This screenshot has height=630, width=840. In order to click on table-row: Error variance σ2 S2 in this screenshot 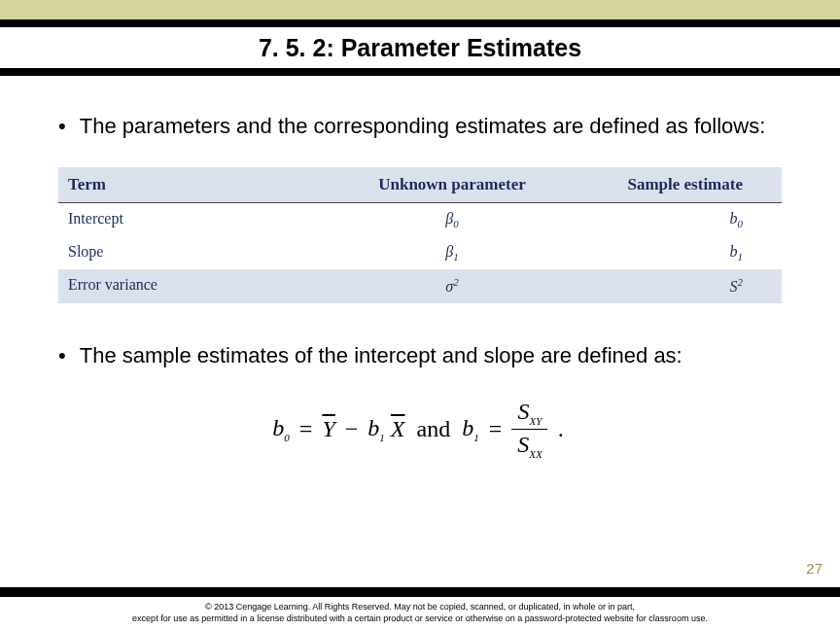, I will do `click(420, 286)`.